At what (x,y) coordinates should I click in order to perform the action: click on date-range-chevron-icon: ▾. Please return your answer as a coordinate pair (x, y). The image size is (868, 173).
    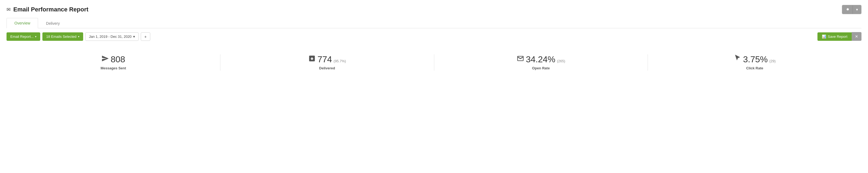
    Looking at the image, I should click on (134, 36).